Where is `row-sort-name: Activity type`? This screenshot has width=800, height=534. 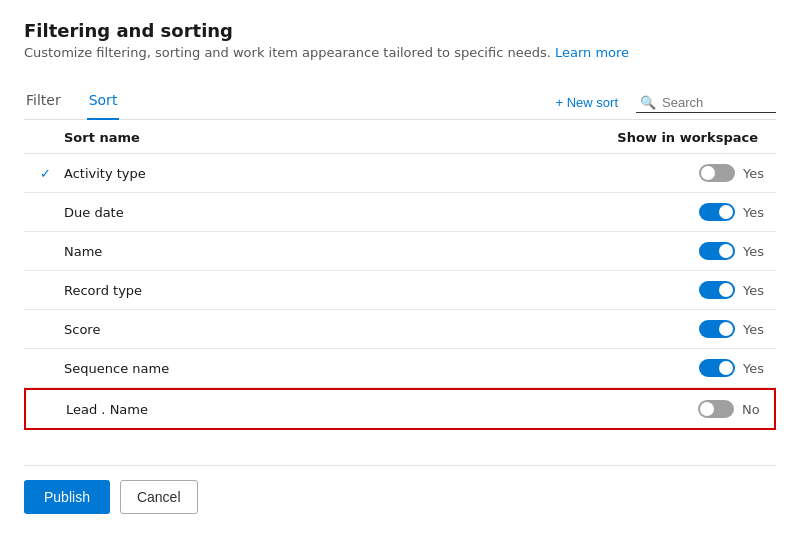 row-sort-name: Activity type is located at coordinates (105, 174).